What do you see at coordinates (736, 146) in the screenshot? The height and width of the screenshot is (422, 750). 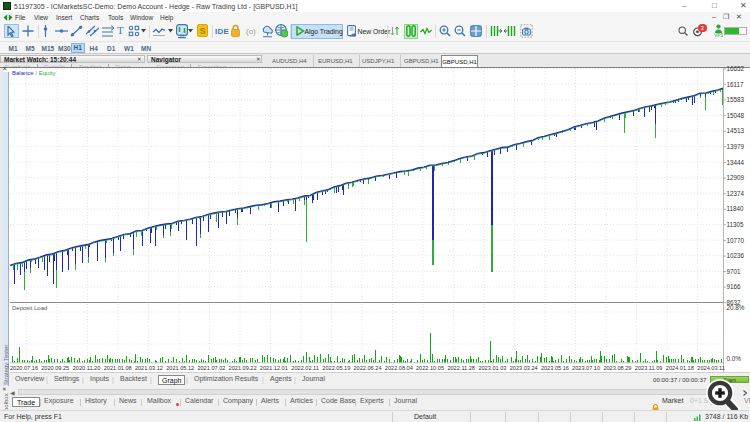 I see `svg-text: 13979` at bounding box center [736, 146].